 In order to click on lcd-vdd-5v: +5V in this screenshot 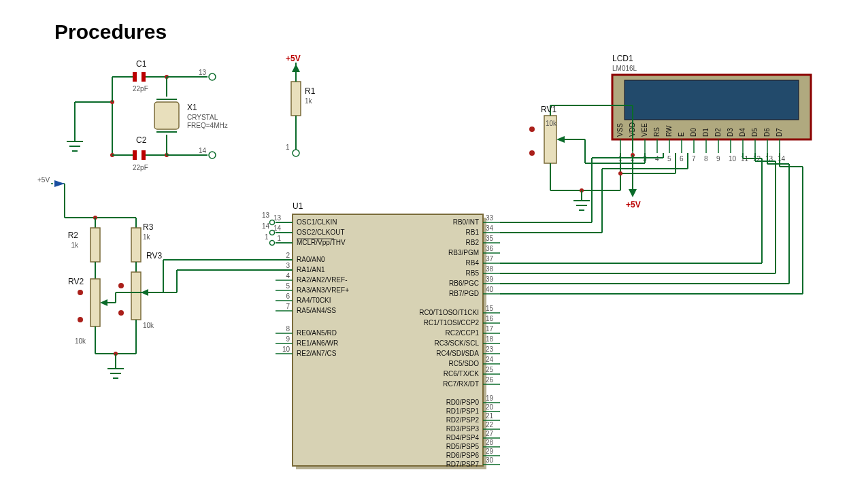, I will do `click(633, 205)`.